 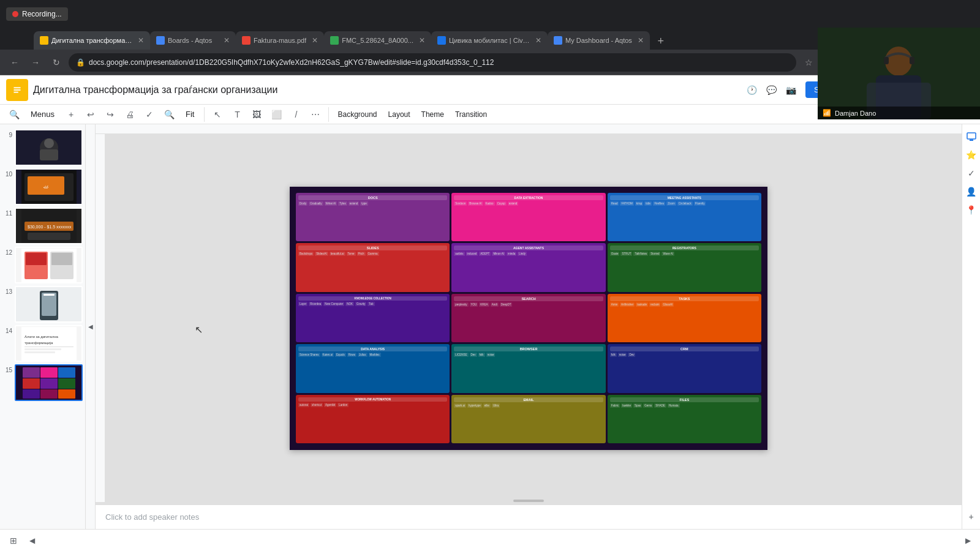 I want to click on cursor-icon: ↖, so click(x=217, y=114).